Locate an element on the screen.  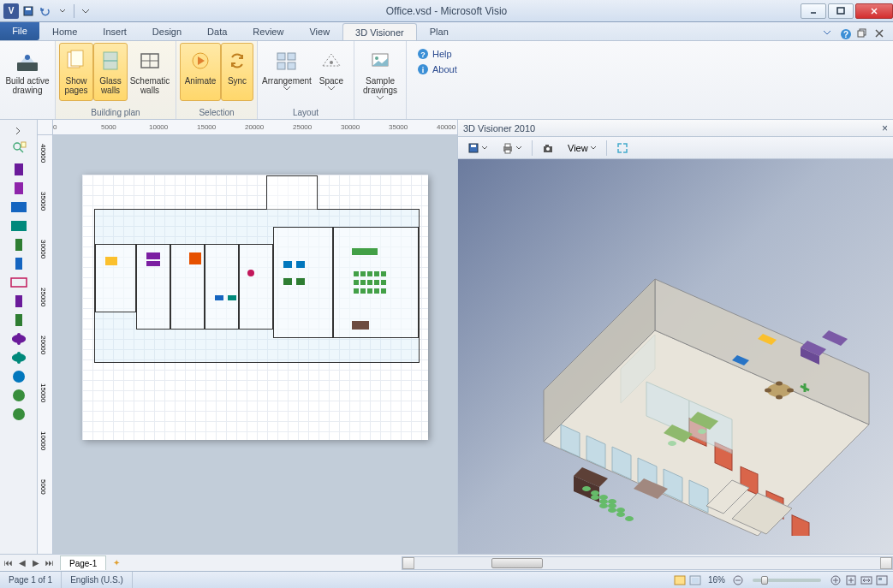
status-language: English (U.S.) is located at coordinates (98, 580).